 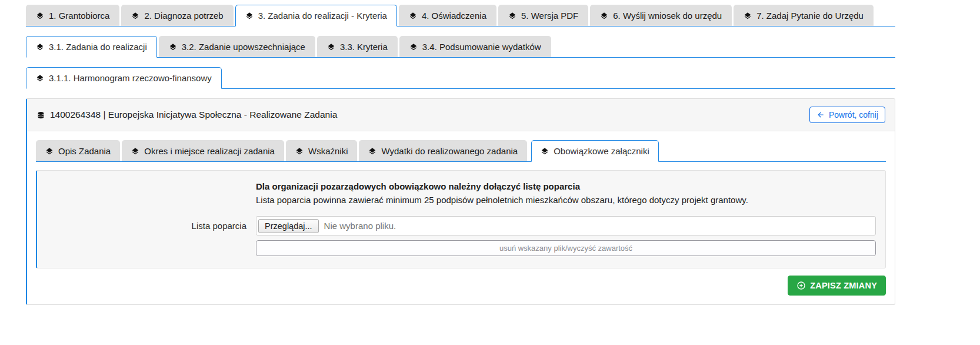 What do you see at coordinates (821, 115) in the screenshot?
I see `arrow-left-icon` at bounding box center [821, 115].